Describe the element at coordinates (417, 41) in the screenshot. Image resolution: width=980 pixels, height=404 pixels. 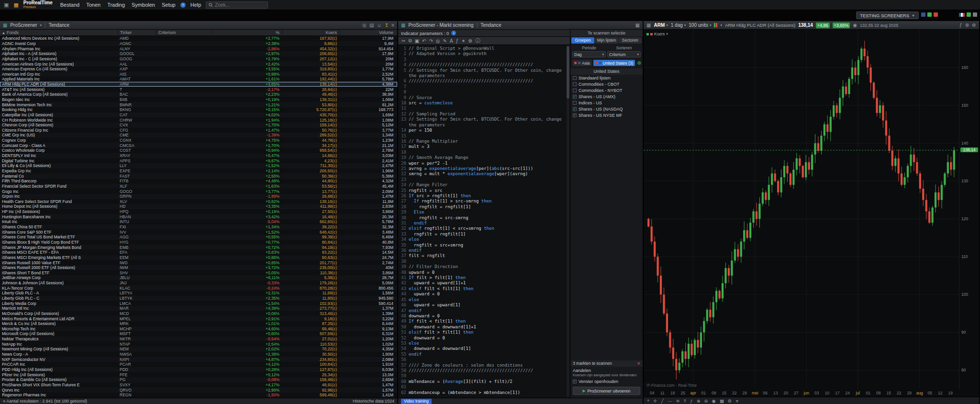
I see `paste-icon: ▣` at that location.